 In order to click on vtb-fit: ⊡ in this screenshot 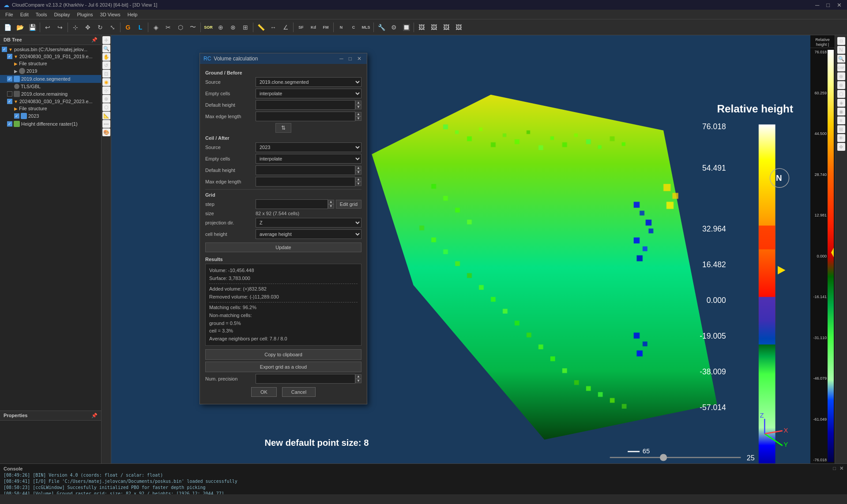, I will do `click(106, 74)`.